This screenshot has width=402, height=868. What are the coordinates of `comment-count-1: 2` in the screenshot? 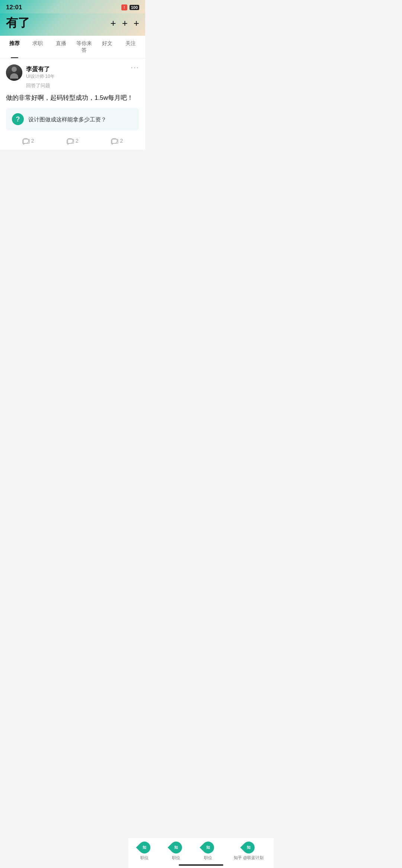 It's located at (33, 141).